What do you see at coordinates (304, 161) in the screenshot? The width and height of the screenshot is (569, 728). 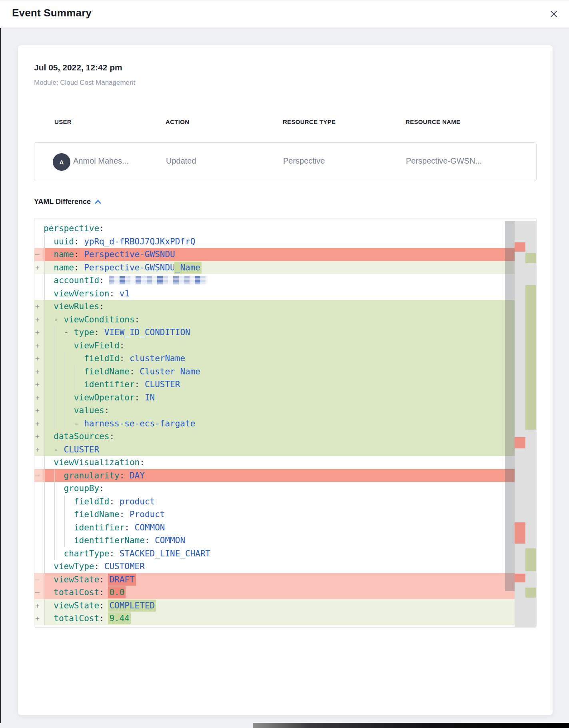 I see `resource-type-value: Perspective` at bounding box center [304, 161].